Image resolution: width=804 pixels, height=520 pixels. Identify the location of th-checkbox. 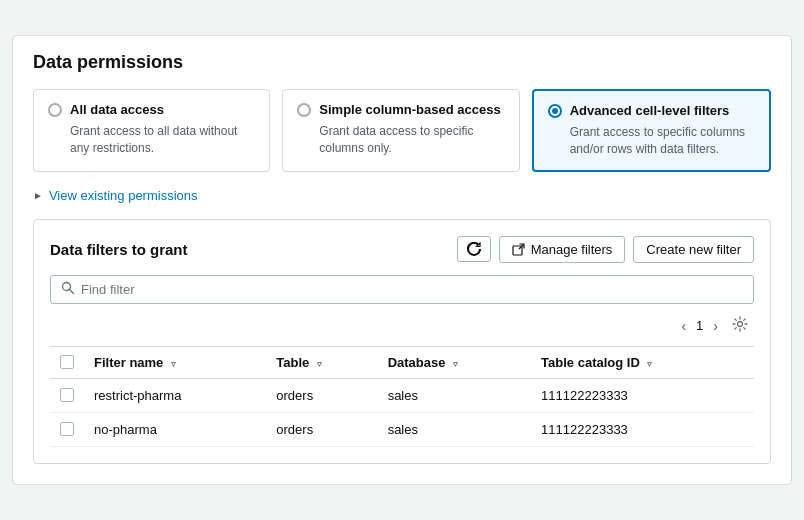
(67, 362).